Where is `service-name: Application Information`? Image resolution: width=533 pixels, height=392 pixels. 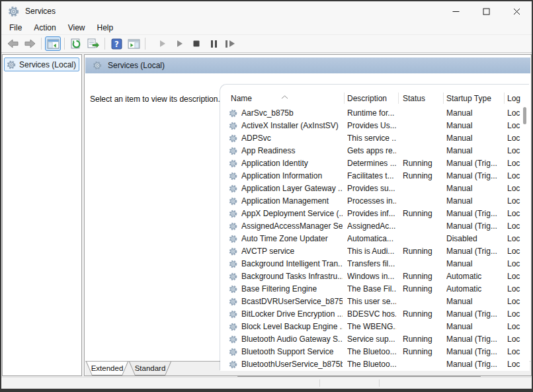
service-name: Application Information is located at coordinates (292, 176).